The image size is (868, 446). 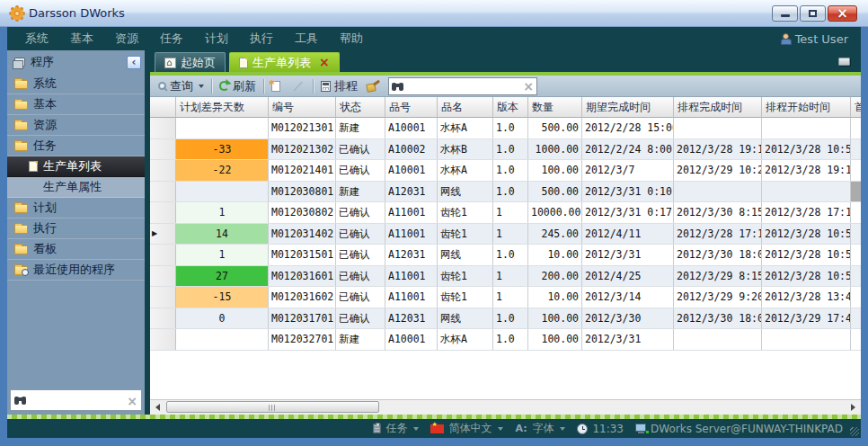 I want to click on table-row: 27M012031601已确认A11001齿轮11200.002012/4/25…, so click(x=505, y=277).